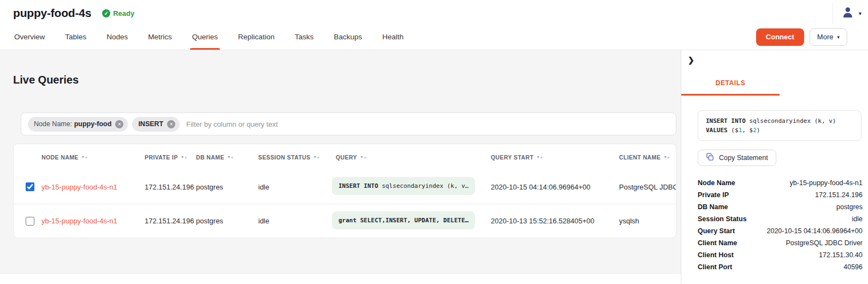 The height and width of the screenshot is (284, 868). I want to click on status-label: Ready, so click(123, 13).